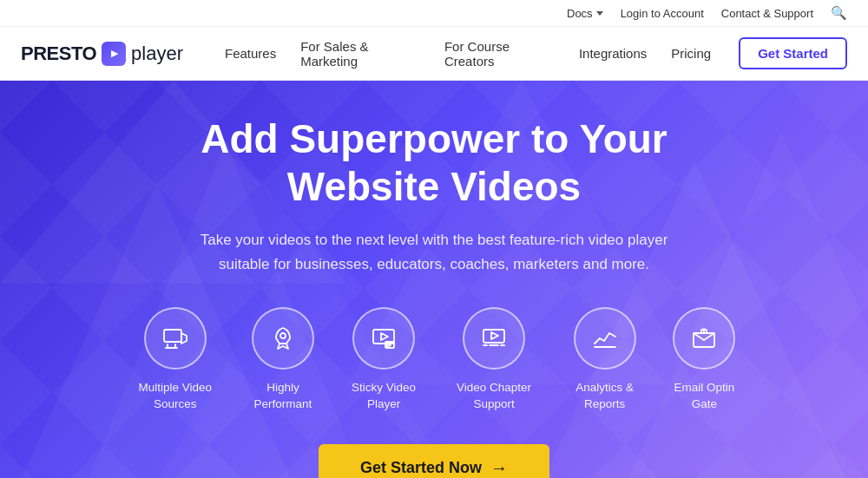 The image size is (868, 478). What do you see at coordinates (434, 139) in the screenshot?
I see `hero-heading-line1: Add Superpower to Your` at bounding box center [434, 139].